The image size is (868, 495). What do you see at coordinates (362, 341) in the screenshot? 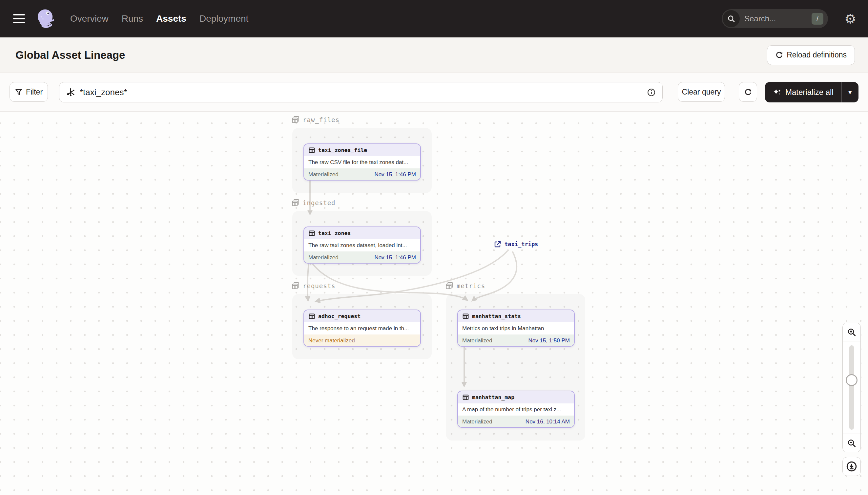
I see `asset-status-bar: Never materialized` at bounding box center [362, 341].